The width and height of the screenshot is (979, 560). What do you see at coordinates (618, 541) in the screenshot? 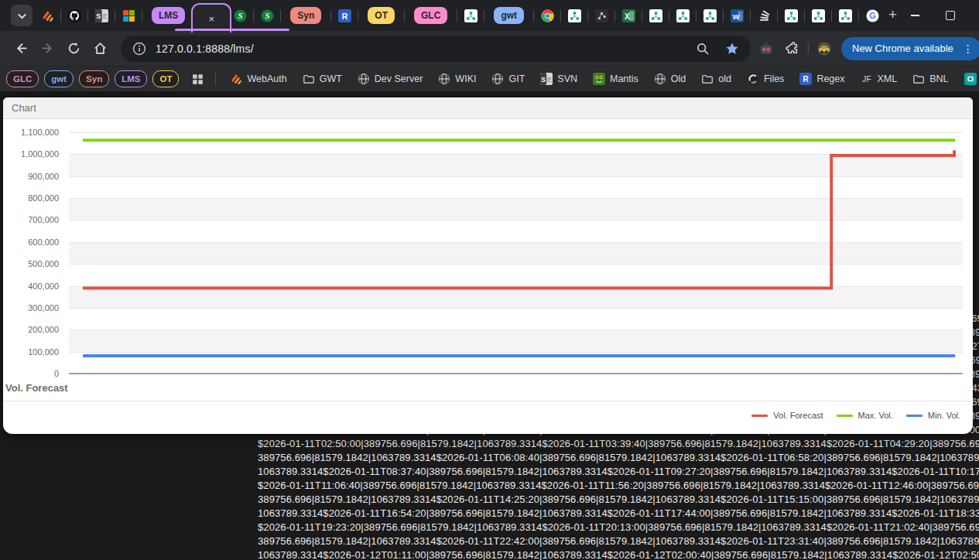
I see `raw-data-line: 389756.696|81579.1842|1063789.3314$2026-…` at bounding box center [618, 541].